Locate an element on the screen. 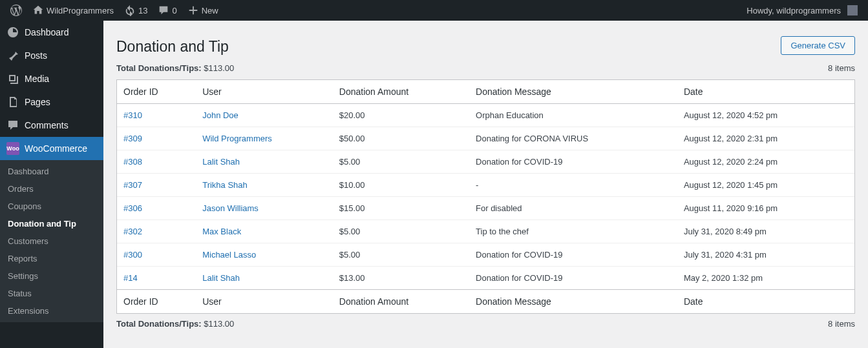 Image resolution: width=868 pixels, height=348 pixels. new-link: New is located at coordinates (203, 10).